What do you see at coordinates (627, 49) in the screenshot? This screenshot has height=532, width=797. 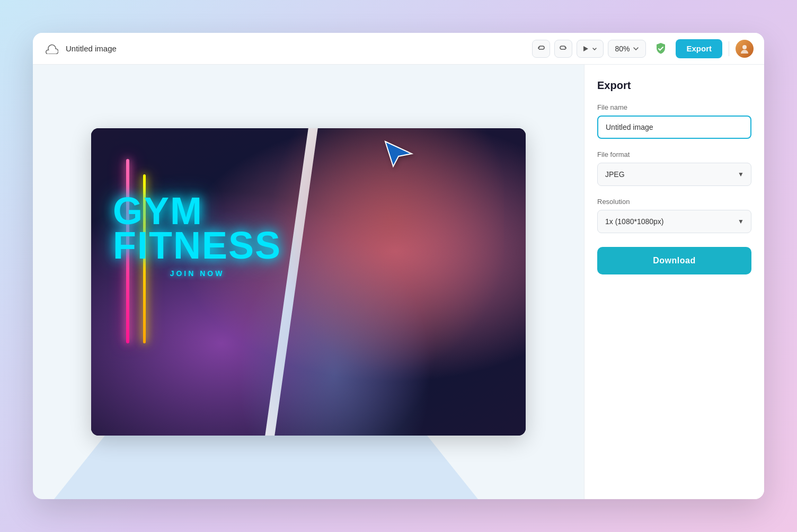 I see `zoom-control: 80%` at bounding box center [627, 49].